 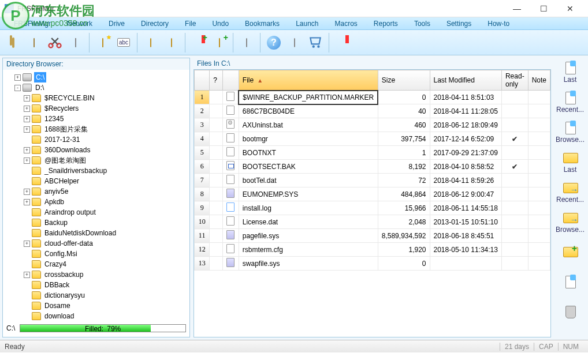 I want to click on menu-network: Network, so click(x=80, y=24).